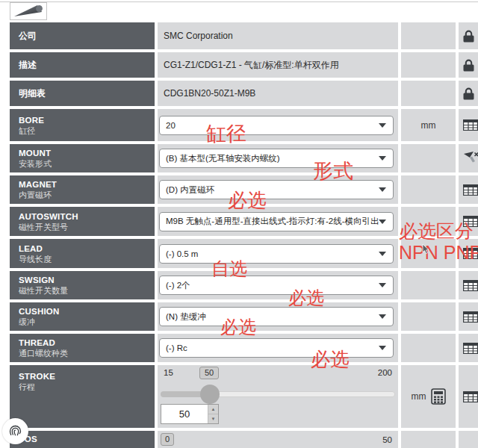 Image resolution: width=478 pixels, height=448 pixels. Describe the element at coordinates (243, 221) in the screenshot. I see `table-row: AUTOSWITCH 磁性开关型号 M9B 无触点-通用型-直接出线式-指示灯:…` at that location.